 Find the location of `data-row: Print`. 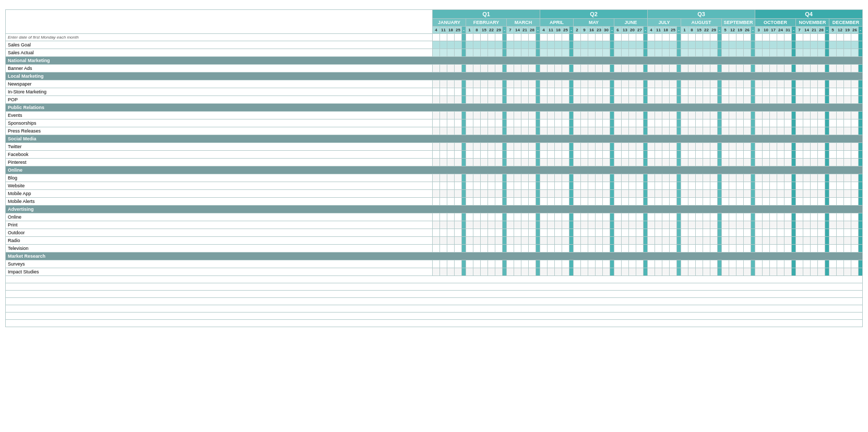

data-row: Print is located at coordinates (434, 225).